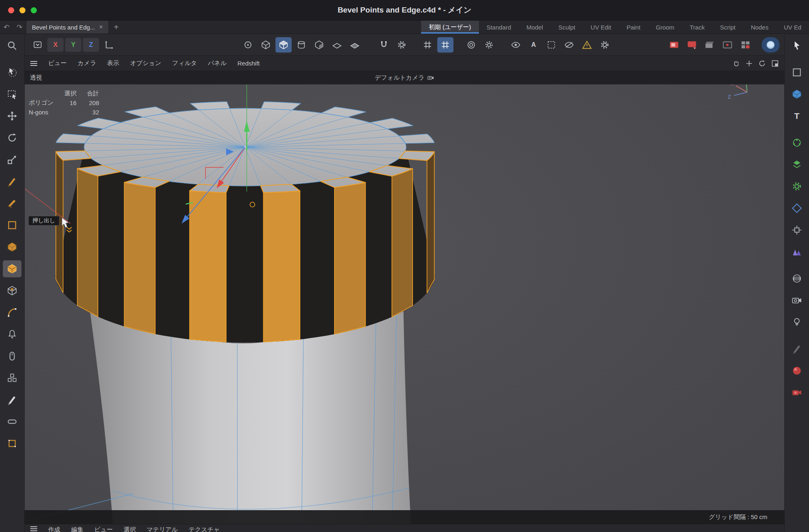 Image resolution: width=809 pixels, height=532 pixels. What do you see at coordinates (12, 422) in the screenshot?
I see `bevel-tool-icon` at bounding box center [12, 422].